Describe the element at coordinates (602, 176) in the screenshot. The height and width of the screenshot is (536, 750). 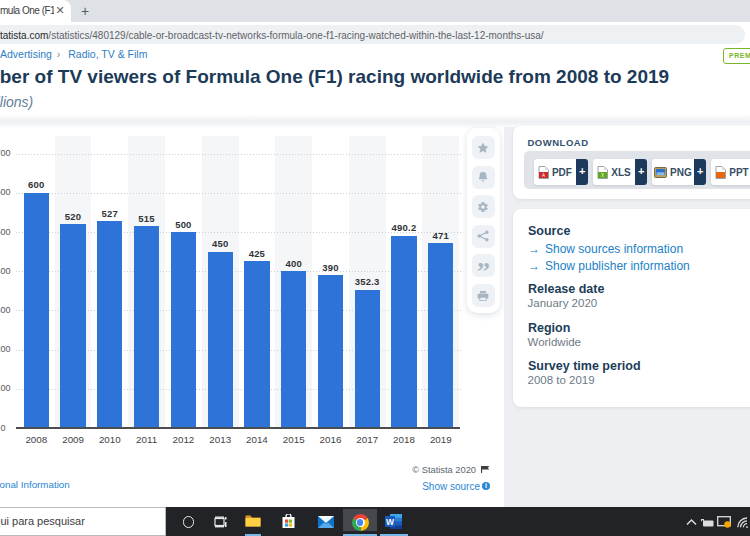
I see `svg-text: X` at that location.